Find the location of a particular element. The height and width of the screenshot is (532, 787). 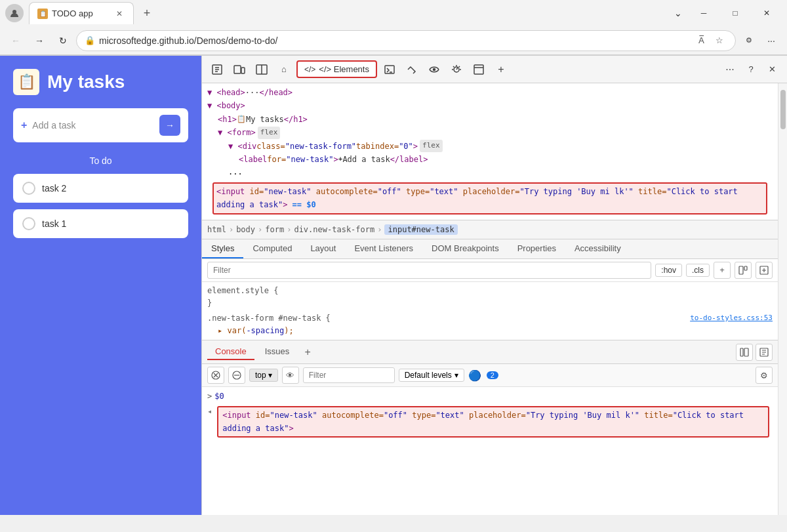

levels-label: Default levels is located at coordinates (428, 375).